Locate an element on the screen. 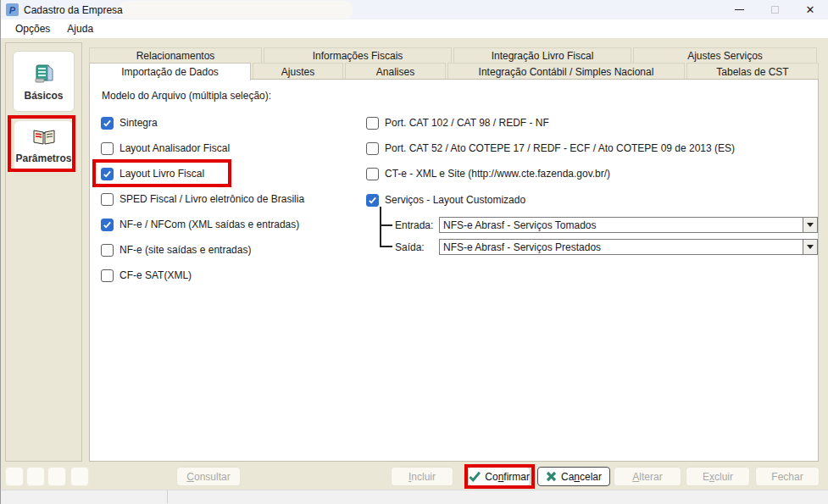 This screenshot has height=504, width=828. section-label: Modelo do Arquivo (múltipla seleção): is located at coordinates (186, 96).